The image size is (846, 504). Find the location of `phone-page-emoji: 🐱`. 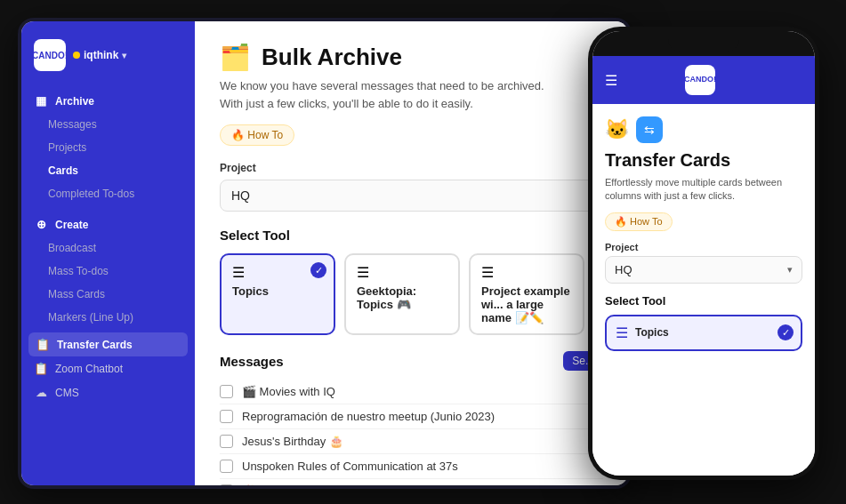

phone-page-emoji: 🐱 is located at coordinates (617, 130).